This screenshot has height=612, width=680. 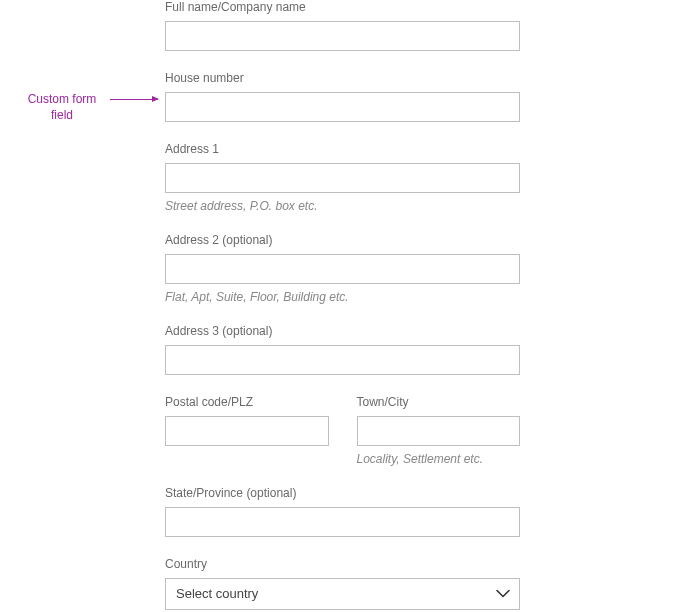 What do you see at coordinates (342, 36) in the screenshot?
I see `full-name-input` at bounding box center [342, 36].